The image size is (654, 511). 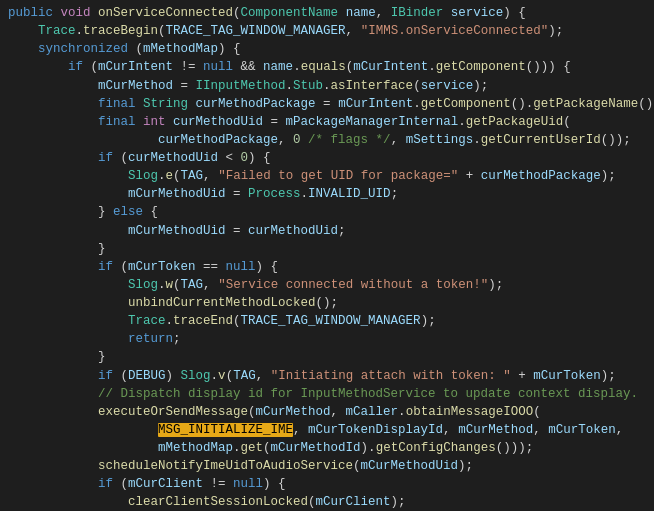 I want to click on code-line-15: if (mCurToken == null) {, so click(x=327, y=267).